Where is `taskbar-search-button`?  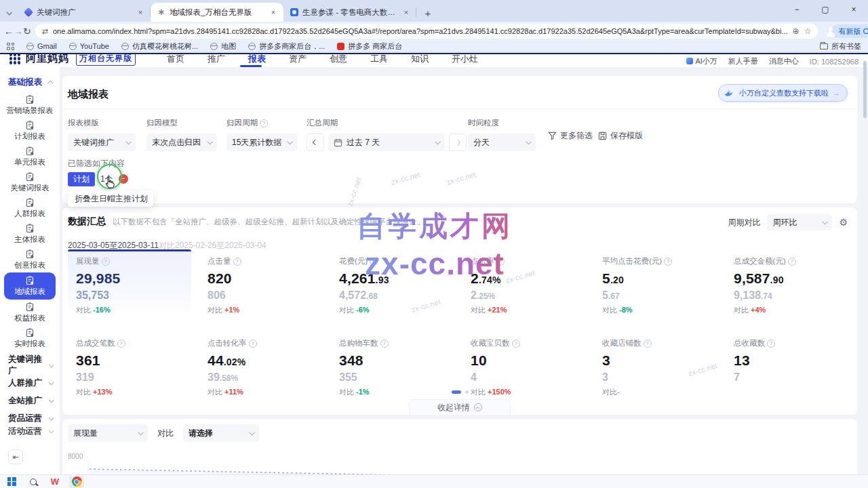 taskbar-search-button is located at coordinates (33, 482).